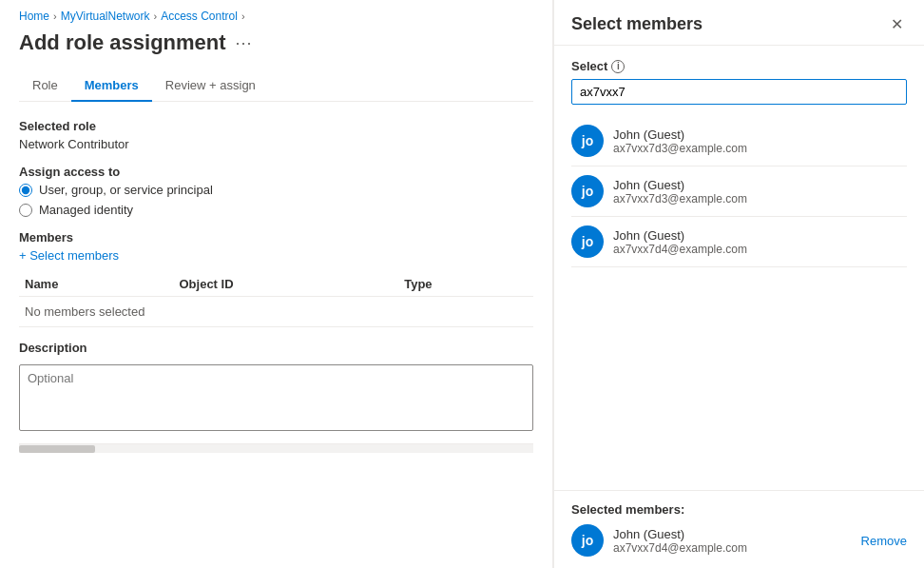  I want to click on user-name-1: John (Guest), so click(681, 185).